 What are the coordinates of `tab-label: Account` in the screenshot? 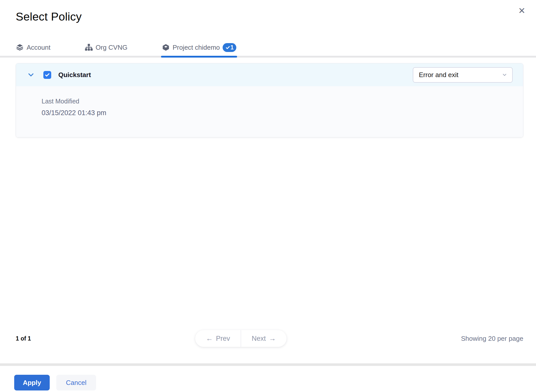 It's located at (39, 48).